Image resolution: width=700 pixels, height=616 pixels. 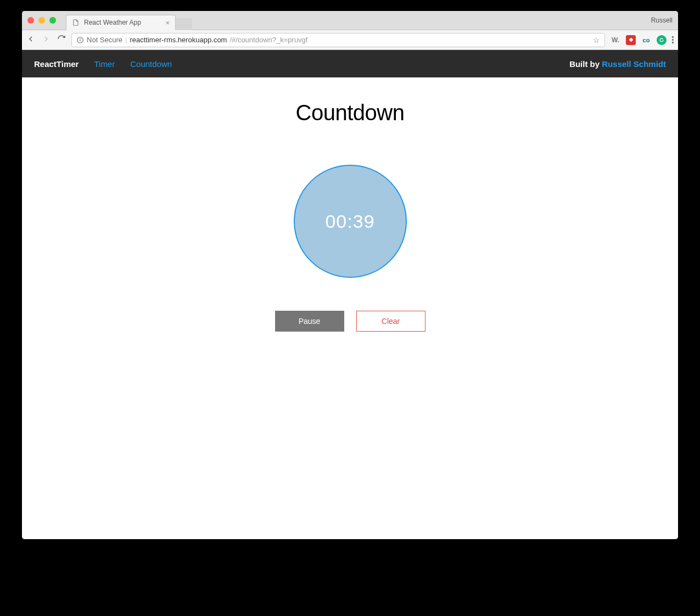 What do you see at coordinates (350, 21) in the screenshot?
I see `window-titlebar: React Weather App × Russell` at bounding box center [350, 21].